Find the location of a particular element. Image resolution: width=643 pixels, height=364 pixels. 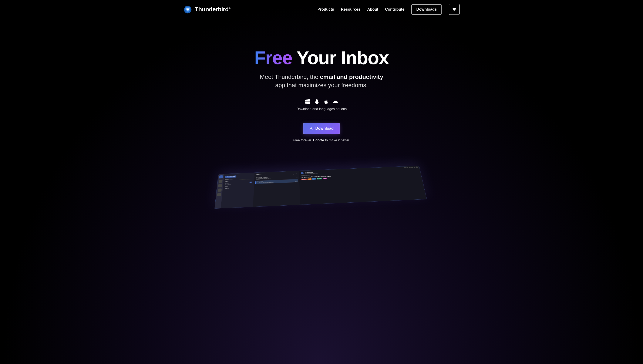

heart-icon is located at coordinates (454, 10).